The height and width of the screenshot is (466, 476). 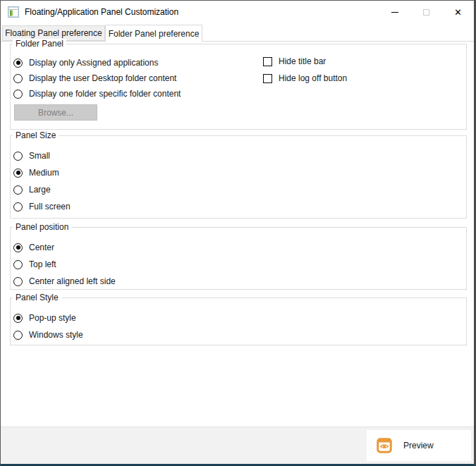 What do you see at coordinates (42, 173) in the screenshot?
I see `radio-size-medium: Medium` at bounding box center [42, 173].